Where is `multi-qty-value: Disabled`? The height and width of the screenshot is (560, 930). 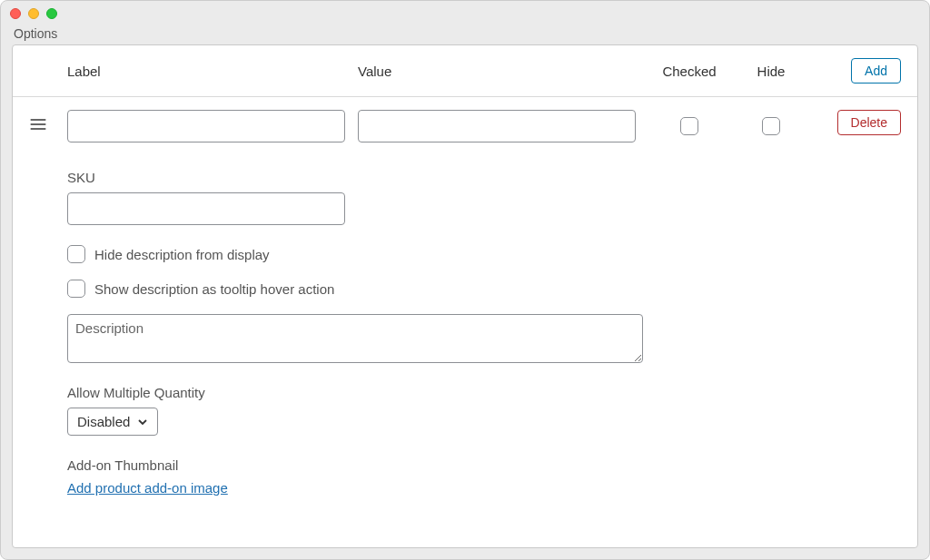
multi-qty-value: Disabled is located at coordinates (104, 421).